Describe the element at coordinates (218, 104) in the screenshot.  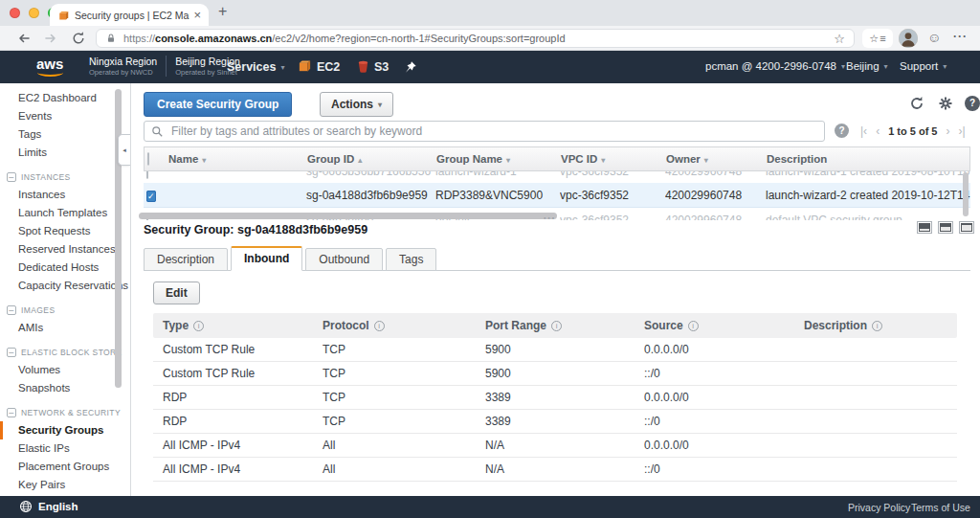
I see `create-security-group-button: Create Security Group` at that location.